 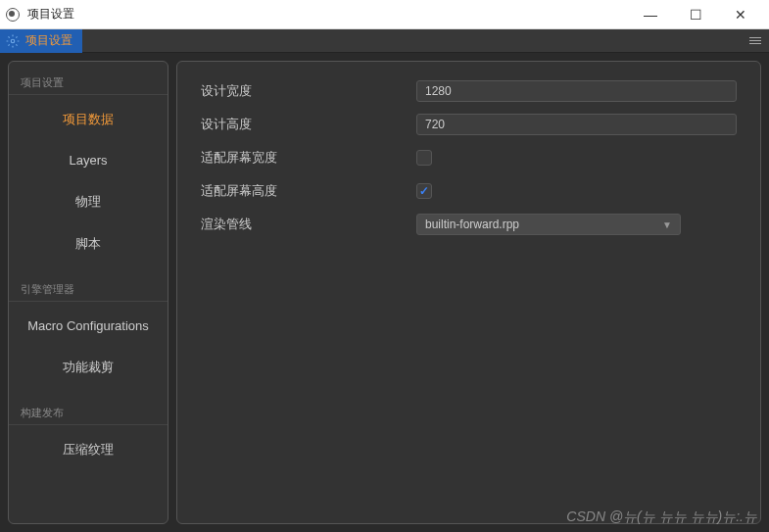 I want to click on sidebar-item-physics: 物理, so click(x=88, y=202).